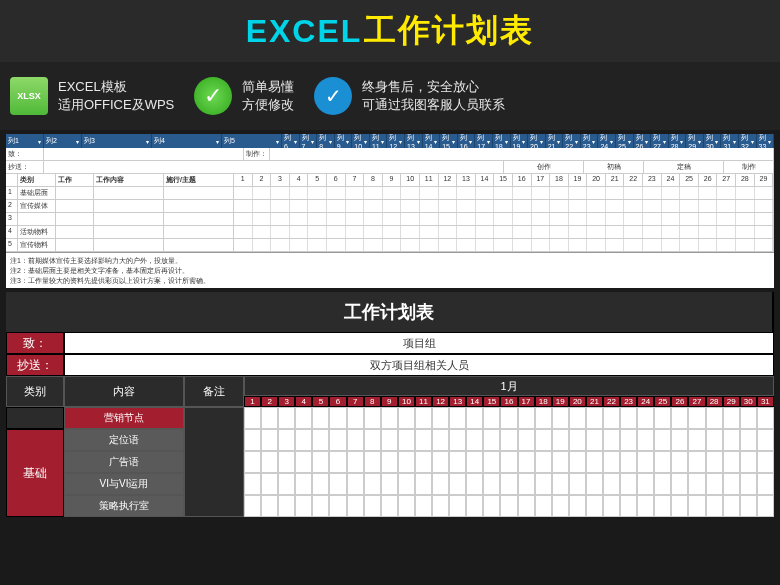 The image size is (780, 585). I want to click on sheet2-header-row: 类别 内容 备注 1月 1234567891011121314151617181…, so click(390, 392).